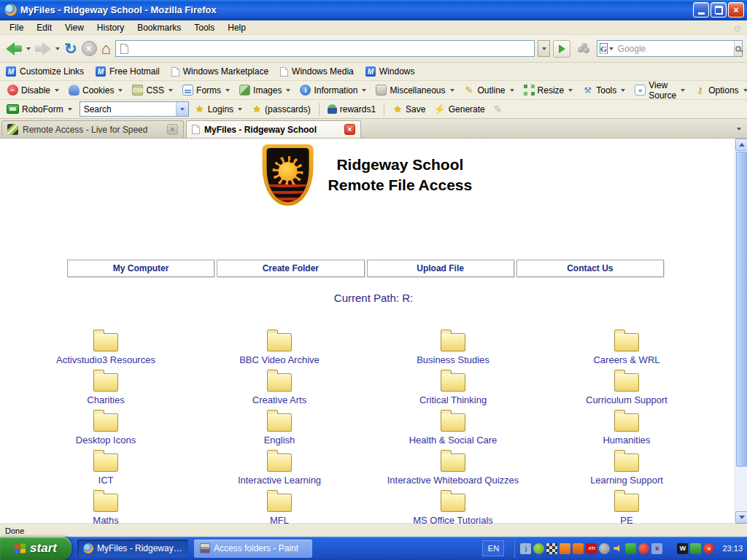 The image size is (747, 560). I want to click on reload-button: ↻, so click(71, 49).